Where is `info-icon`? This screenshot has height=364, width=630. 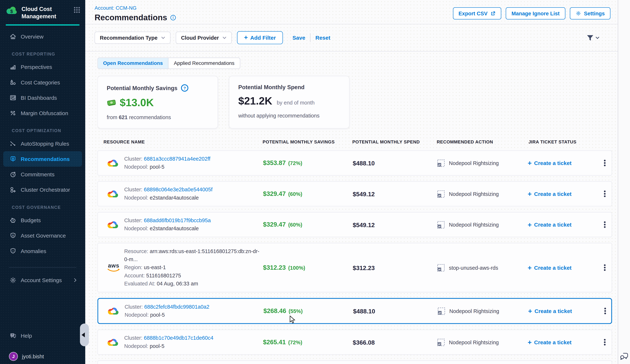 info-icon is located at coordinates (173, 18).